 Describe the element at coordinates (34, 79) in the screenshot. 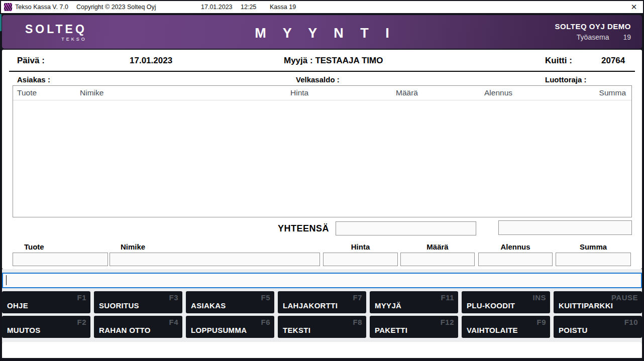

I see `customer-label: Asiakas :` at that location.